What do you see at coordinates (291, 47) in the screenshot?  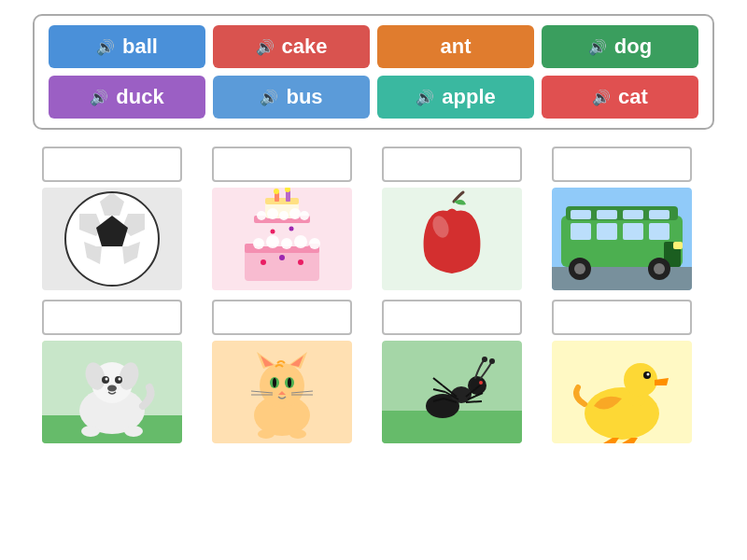 I see `word-btn-cake: 🔊 cake` at bounding box center [291, 47].